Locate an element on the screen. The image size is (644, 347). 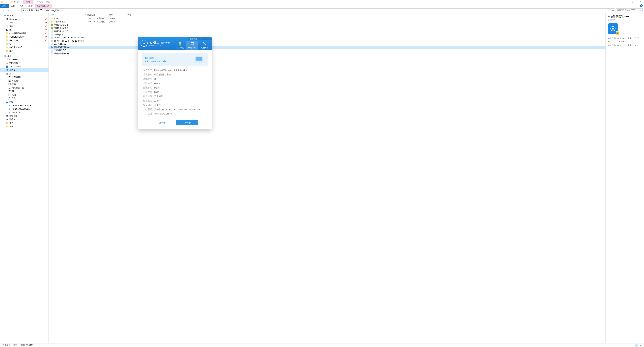
dialog-menu-button: ≡ is located at coordinates (201, 39).